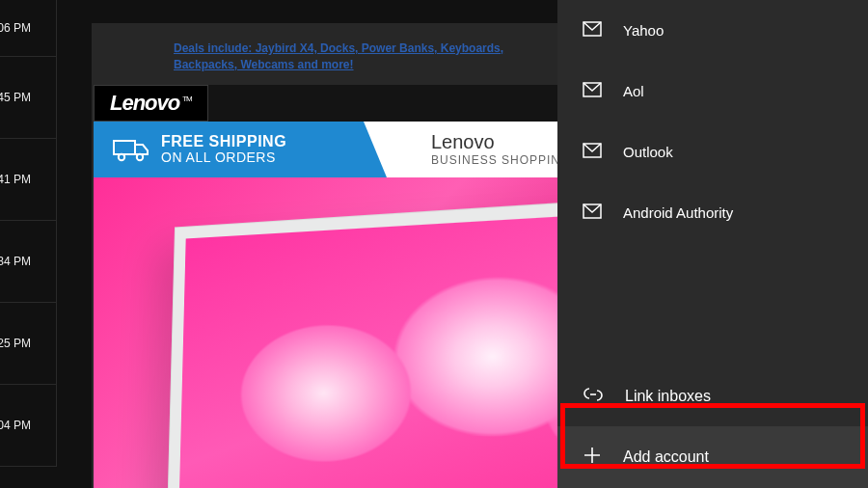  Describe the element at coordinates (29, 29) in the screenshot. I see `message-cell: :06 PM` at that location.